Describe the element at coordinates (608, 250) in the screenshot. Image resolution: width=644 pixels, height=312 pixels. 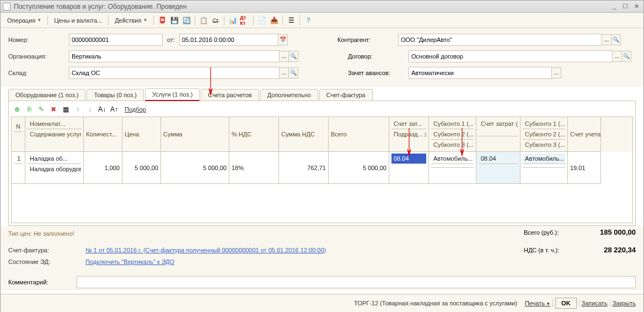
I see `vat-value: 28 220,34` at that location.